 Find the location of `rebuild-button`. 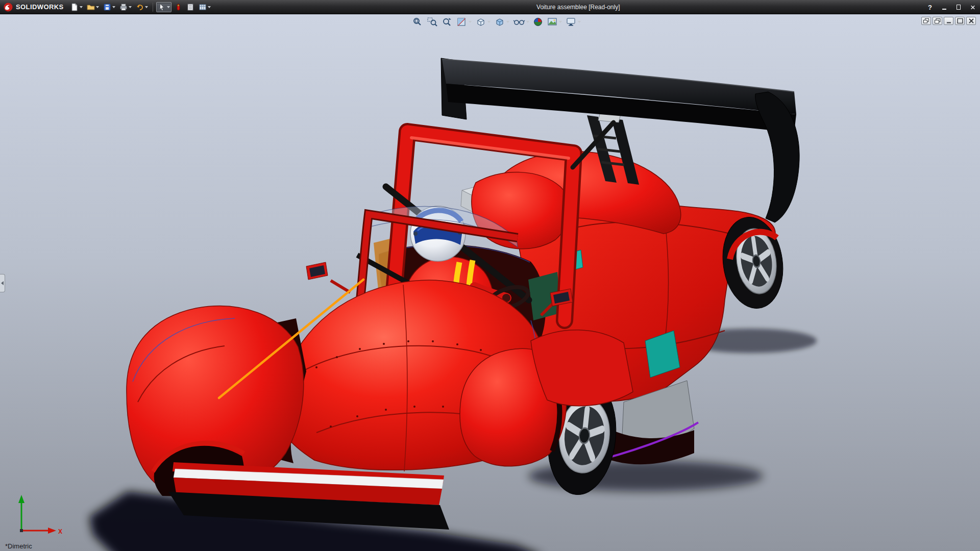

rebuild-button is located at coordinates (178, 7).